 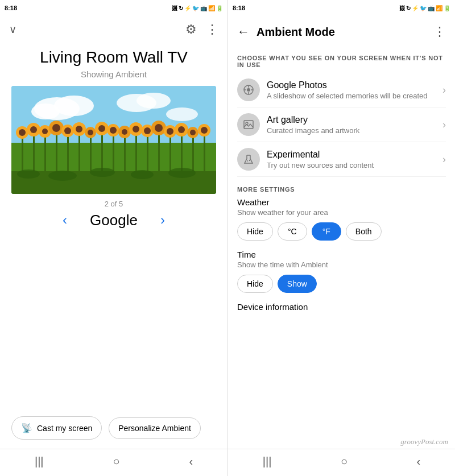 What do you see at coordinates (212, 30) in the screenshot?
I see `more-icon: ⋮` at bounding box center [212, 30].